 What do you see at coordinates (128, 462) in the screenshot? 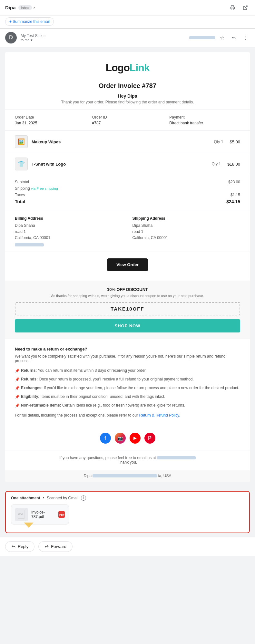
I see `footer-thank-you: Thank you.` at bounding box center [128, 462].